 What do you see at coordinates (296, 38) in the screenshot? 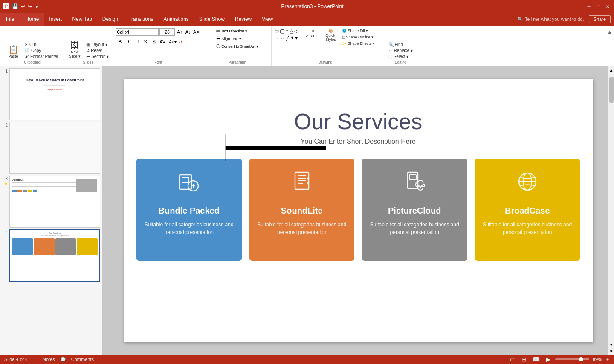
I see `more-shapes: ▾` at bounding box center [296, 38].